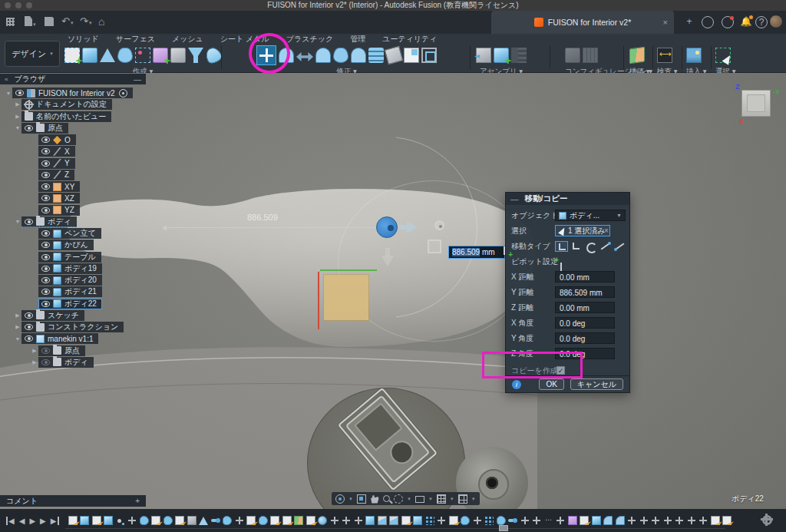 The height and width of the screenshot is (532, 786). I want to click on step-forward-icon: ▶, so click(43, 520).